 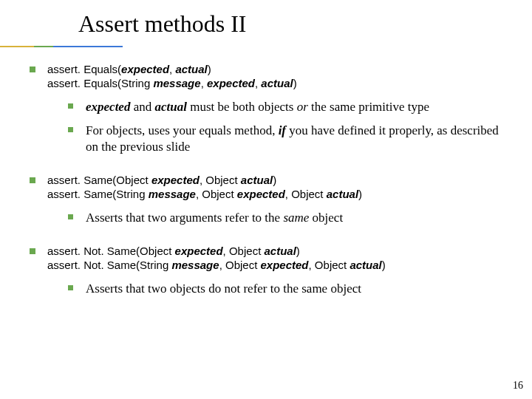 What do you see at coordinates (518, 386) in the screenshot?
I see `page-number: 16` at bounding box center [518, 386].